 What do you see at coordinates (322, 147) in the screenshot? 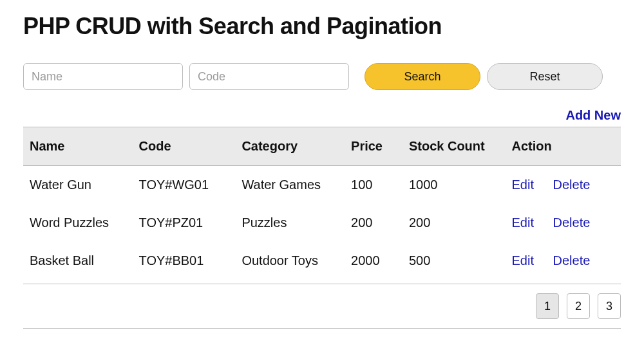
I see `table-header-row: Name Code Category Price Stock Count Act…` at bounding box center [322, 147].